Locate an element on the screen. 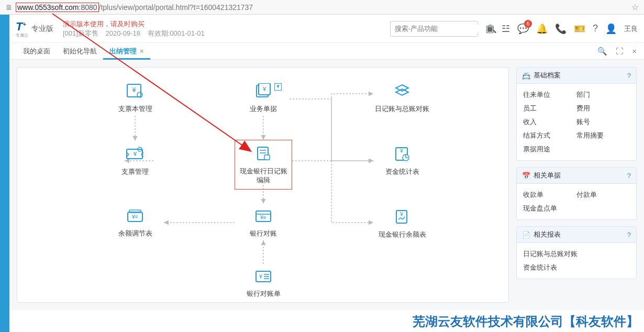  fullscreen-icon: ⛶ is located at coordinates (620, 51).